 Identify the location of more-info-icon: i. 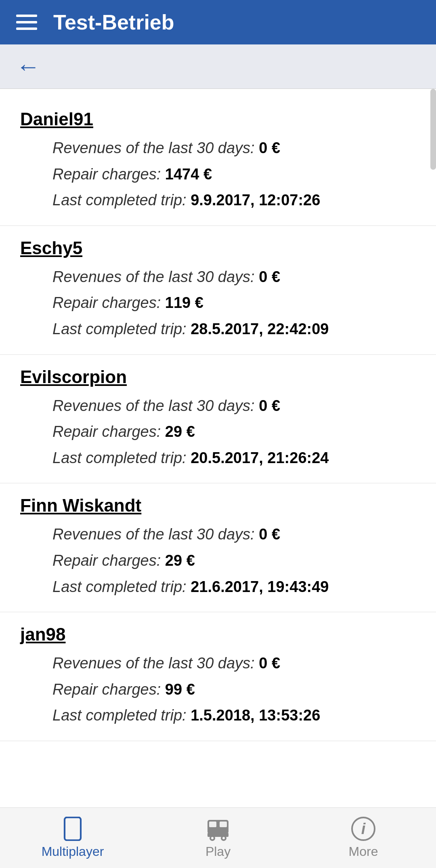
(363, 829).